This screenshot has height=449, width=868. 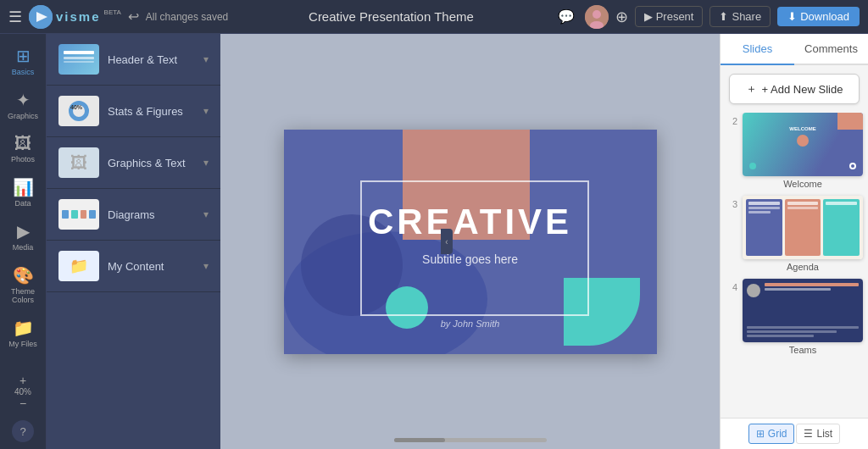 What do you see at coordinates (794, 89) in the screenshot?
I see `add-new-slide-button: ＋ + Add New Slide` at bounding box center [794, 89].